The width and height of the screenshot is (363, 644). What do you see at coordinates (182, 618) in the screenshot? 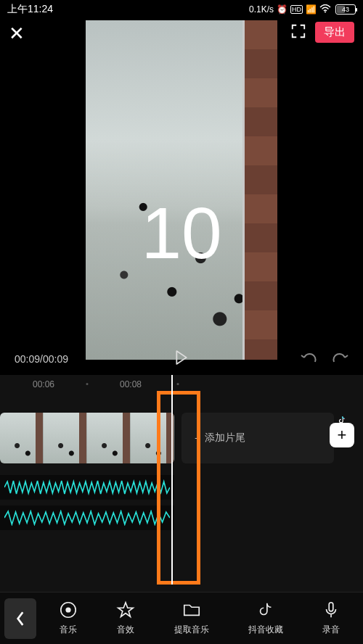
I see `bottom-toolbar: 音乐 音效 提取音乐 抖音收藏 录音` at bounding box center [182, 618].